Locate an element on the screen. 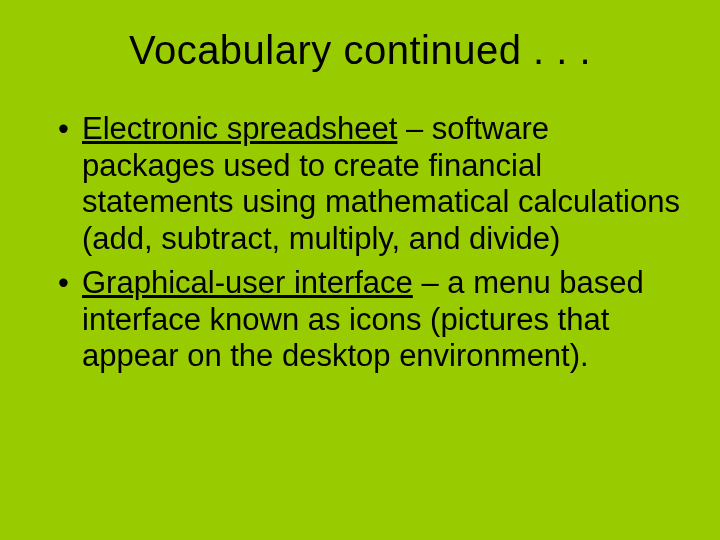  term: Graphical-user interface is located at coordinates (248, 282).